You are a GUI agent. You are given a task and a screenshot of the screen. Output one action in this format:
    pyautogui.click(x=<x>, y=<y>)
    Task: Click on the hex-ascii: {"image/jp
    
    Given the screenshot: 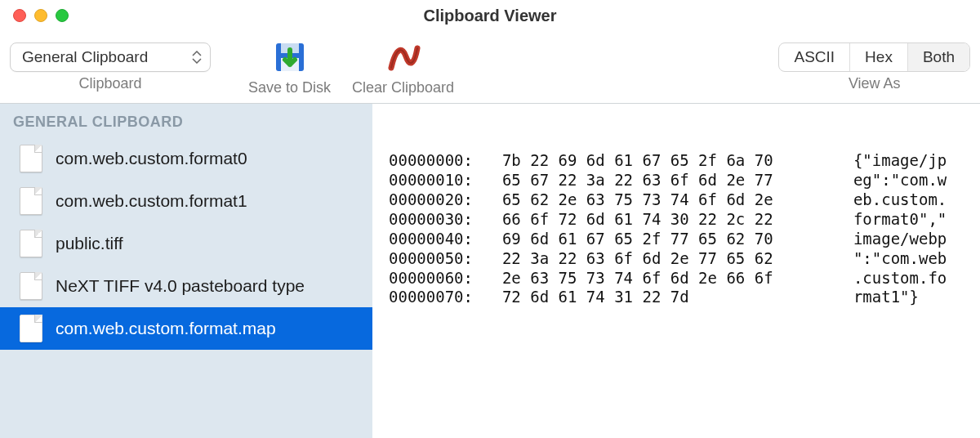 What is the action you would take?
    pyautogui.click(x=899, y=161)
    